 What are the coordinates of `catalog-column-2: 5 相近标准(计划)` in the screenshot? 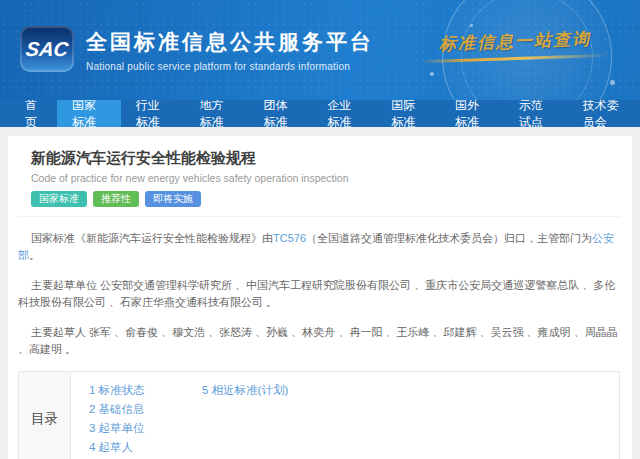 It's located at (245, 419).